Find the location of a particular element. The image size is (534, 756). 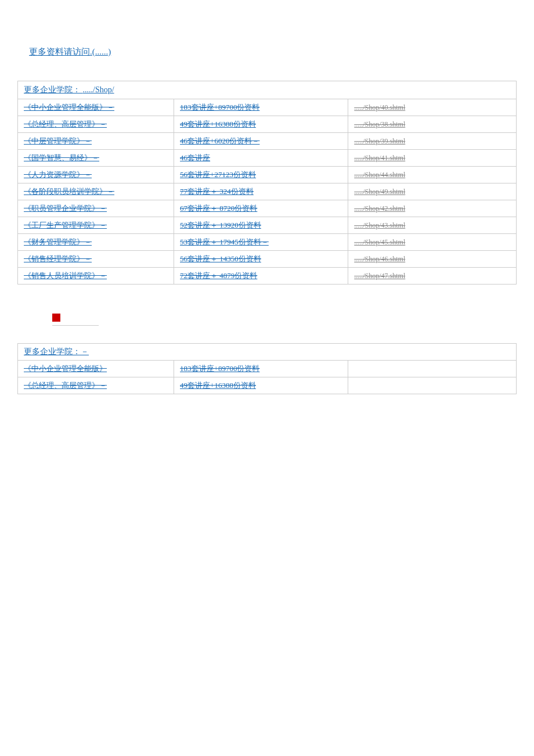

table-row: 《各阶段职员培训学院》－77套讲座＋ 324份资料...../Shop/49.s… is located at coordinates (267, 192).